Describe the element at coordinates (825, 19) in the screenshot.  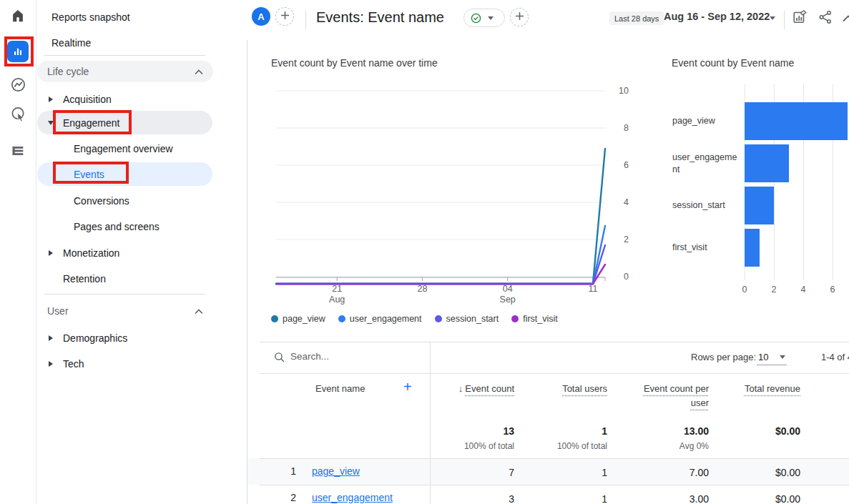
I see `share-icon` at that location.